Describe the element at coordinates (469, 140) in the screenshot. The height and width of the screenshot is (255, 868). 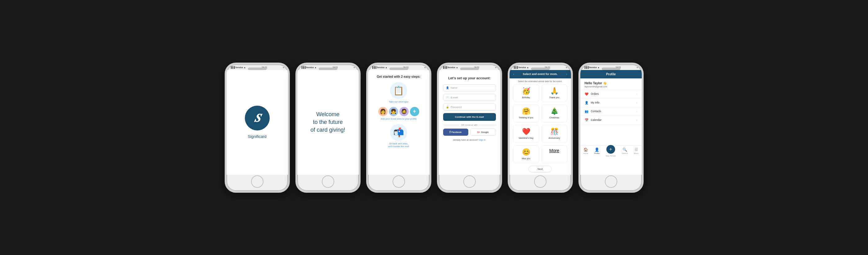
I see `signin-prompt: Already have an account? Sign in` at that location.